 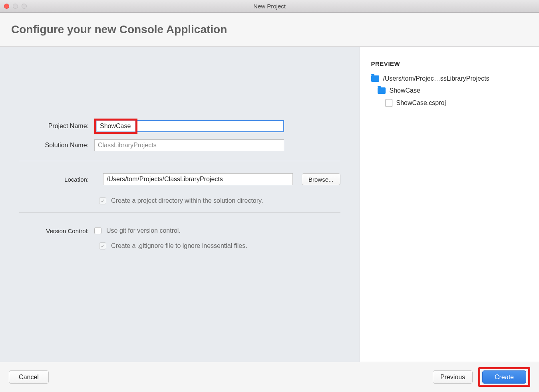 What do you see at coordinates (180, 246) in the screenshot?
I see `gitignore-row: Create a .gitignore file to ignore iness…` at bounding box center [180, 246].